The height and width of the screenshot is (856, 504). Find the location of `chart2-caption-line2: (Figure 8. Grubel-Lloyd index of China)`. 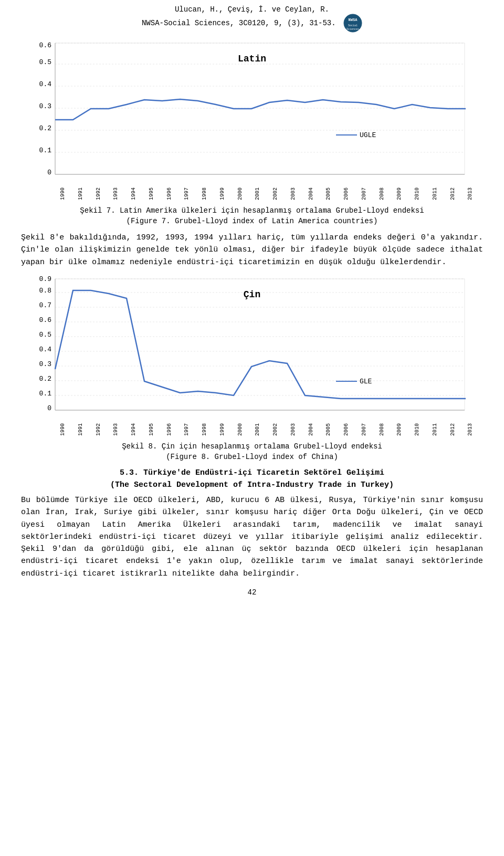

chart2-caption-line2: (Figure 8. Grubel-Lloyd index of China) is located at coordinates (252, 457).